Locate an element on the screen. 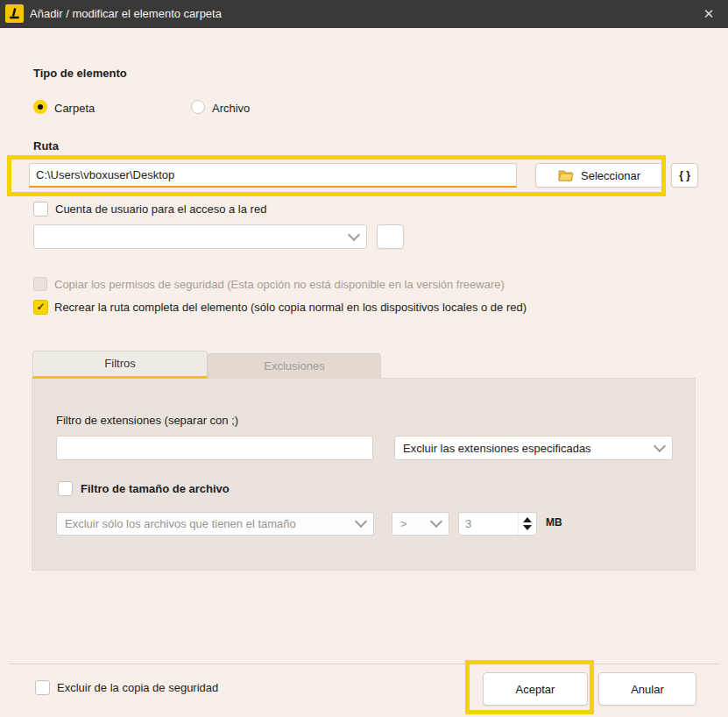 The width and height of the screenshot is (728, 717). element-type-heading: Tipo de elemento is located at coordinates (81, 74).